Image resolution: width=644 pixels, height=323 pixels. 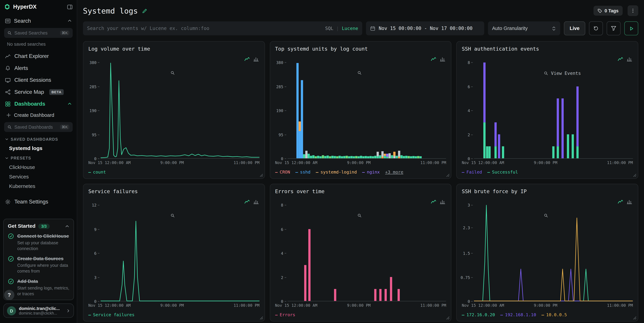 What do you see at coordinates (574, 28) in the screenshot?
I see `live-button: Live` at bounding box center [574, 28].